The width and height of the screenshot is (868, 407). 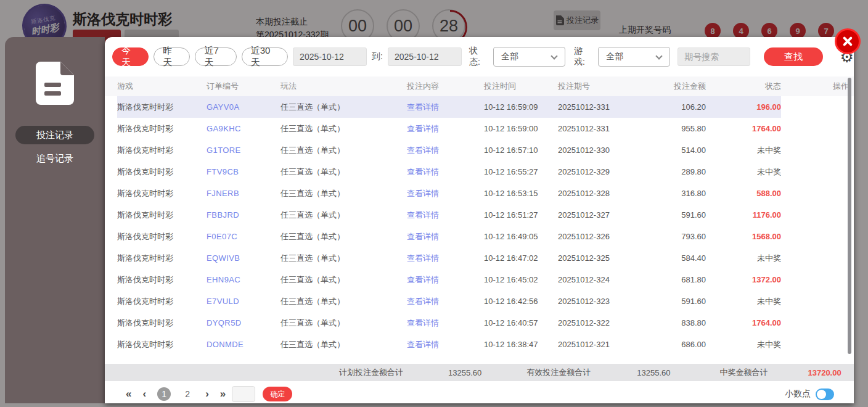 What do you see at coordinates (480, 215) in the screenshot?
I see `table-row: 斯洛伐克时时彩 FBBJRD 任三直选（单式） 查看详情 10-12 16:51…` at bounding box center [480, 215].